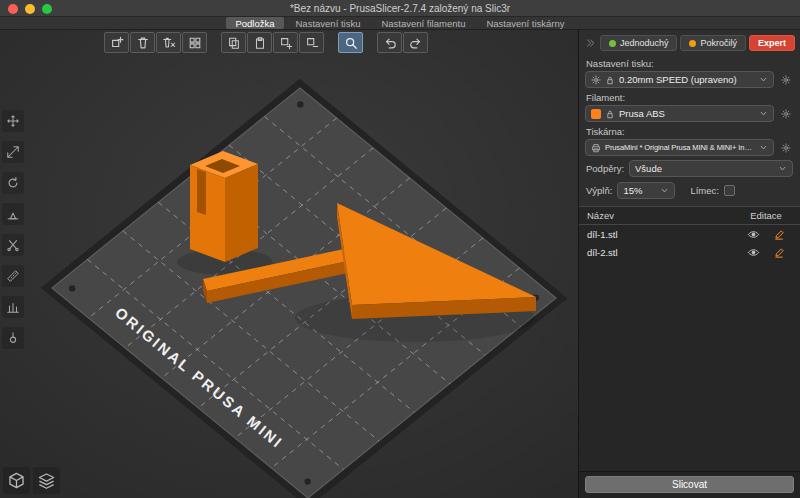 The image size is (800, 498). I want to click on layers-preview-button, so click(46, 480).